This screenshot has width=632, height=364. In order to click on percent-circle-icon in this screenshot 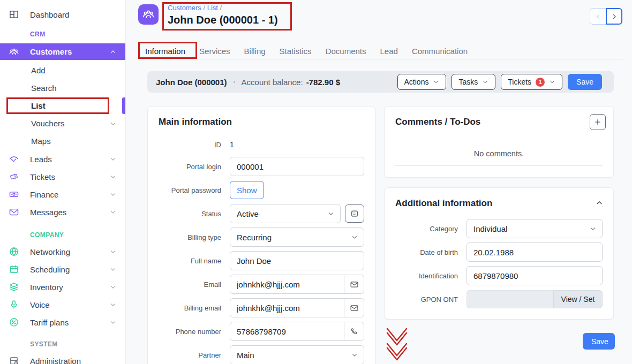, I will do `click(14, 322)`.